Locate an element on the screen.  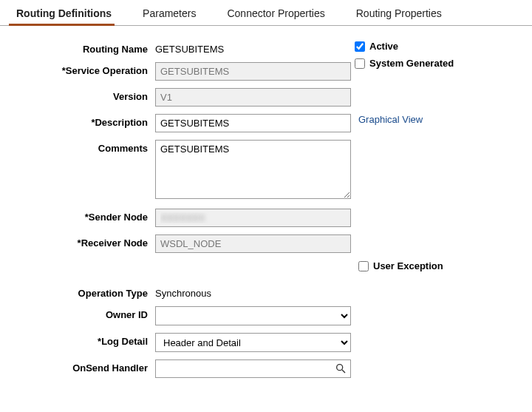
receiver-node-label: *Receiver Node is located at coordinates (81, 241).